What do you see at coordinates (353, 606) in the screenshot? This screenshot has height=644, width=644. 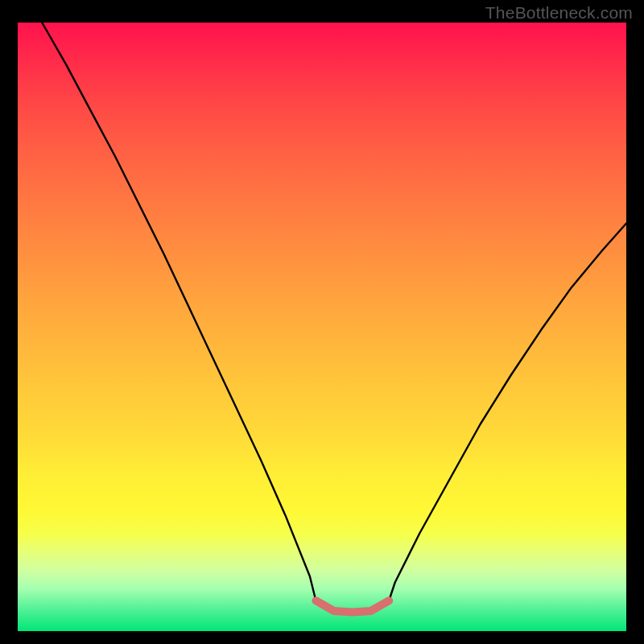 I see `optimal-range-marker-path` at bounding box center [353, 606].